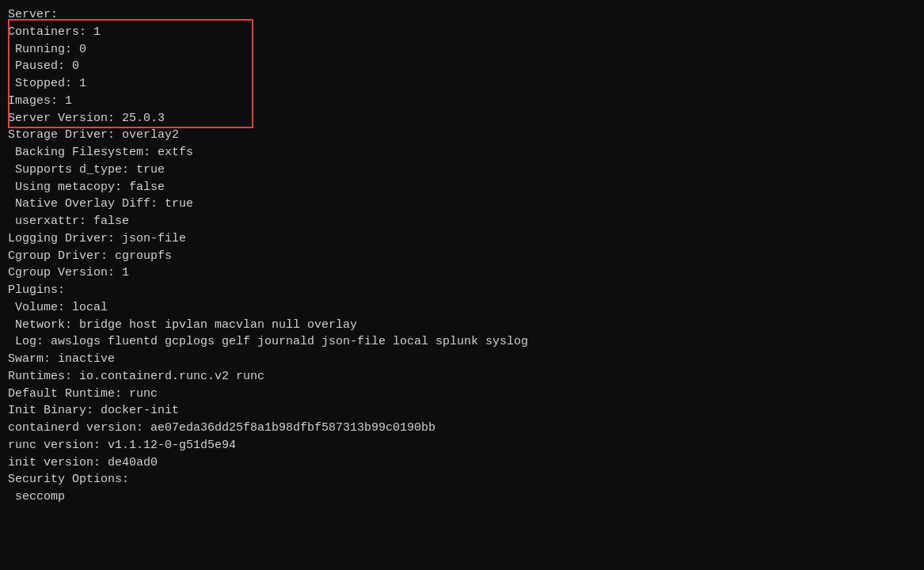  What do you see at coordinates (462, 204) in the screenshot?
I see `terminal-line: Native Overlay Diff: true` at bounding box center [462, 204].